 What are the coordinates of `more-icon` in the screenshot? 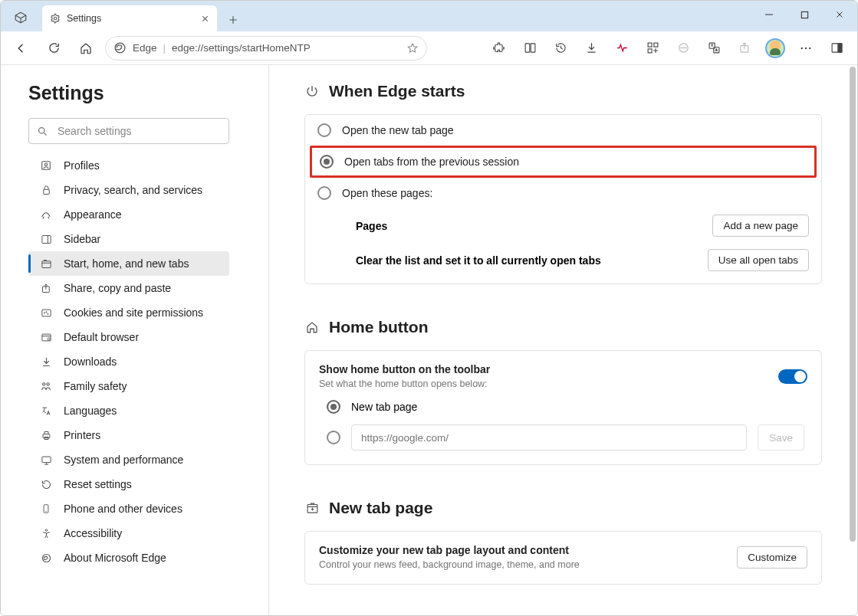 It's located at (806, 48).